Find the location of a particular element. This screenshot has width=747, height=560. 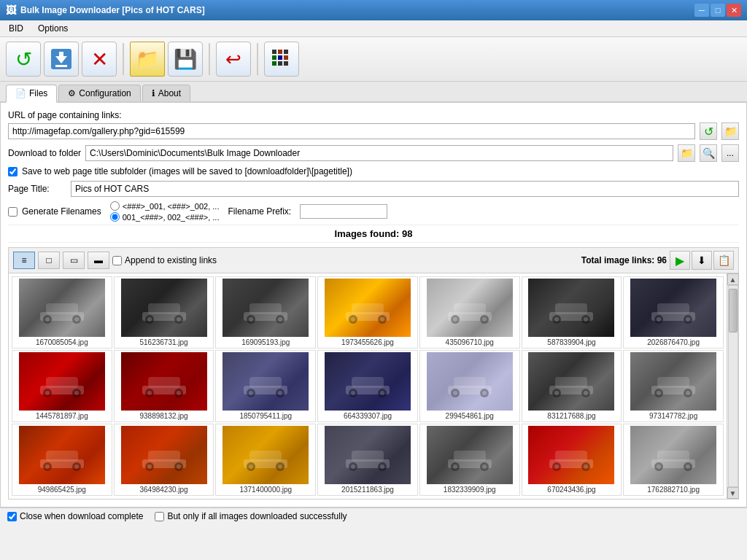

scroll-thumb is located at coordinates (733, 311).